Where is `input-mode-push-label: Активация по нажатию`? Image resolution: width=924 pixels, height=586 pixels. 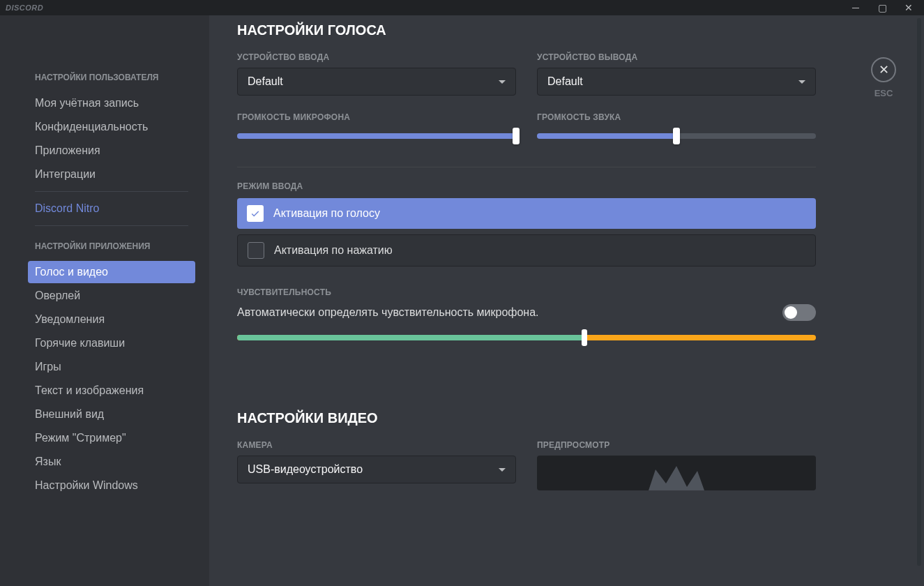 input-mode-push-label: Активация по нажатию is located at coordinates (333, 250).